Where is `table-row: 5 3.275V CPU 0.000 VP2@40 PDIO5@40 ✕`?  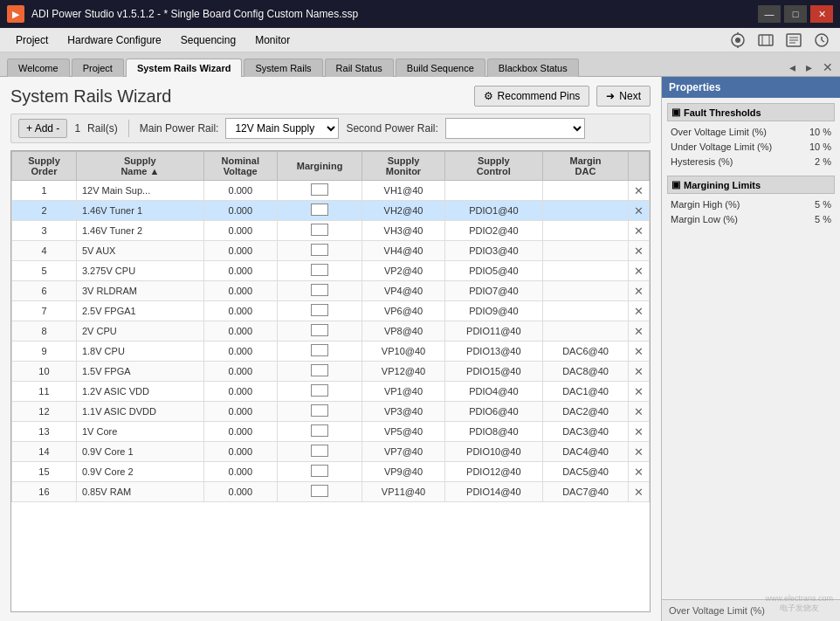
table-row: 5 3.275V CPU 0.000 VP2@40 PDIO5@40 ✕ is located at coordinates (331, 271).